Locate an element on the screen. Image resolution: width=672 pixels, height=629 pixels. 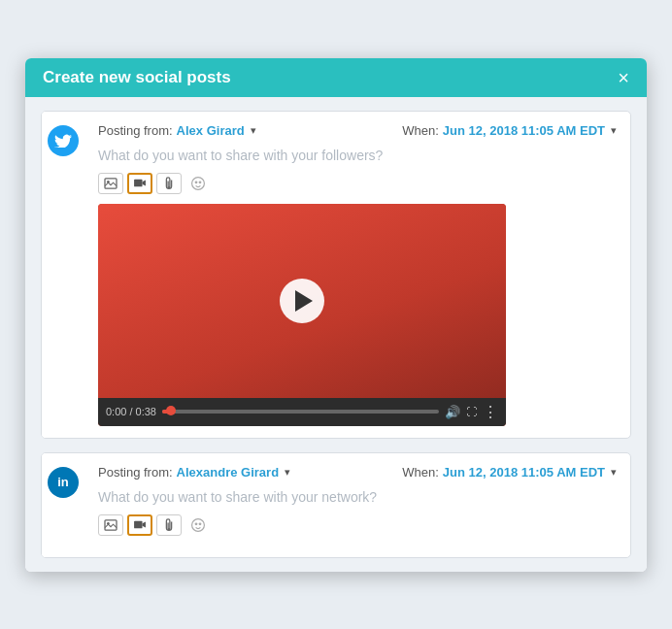
linkedin-when-dropdown-icon: ▾ is located at coordinates (614, 472).